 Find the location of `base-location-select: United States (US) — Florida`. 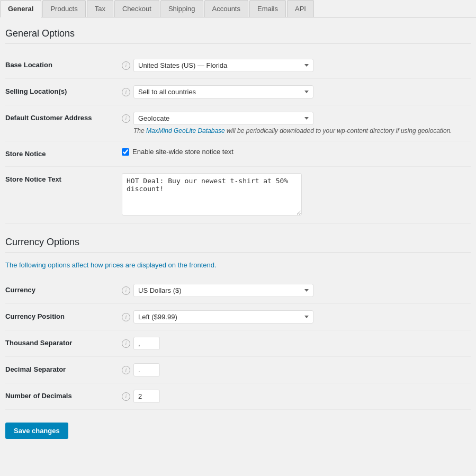

base-location-select: United States (US) — Florida is located at coordinates (223, 66).